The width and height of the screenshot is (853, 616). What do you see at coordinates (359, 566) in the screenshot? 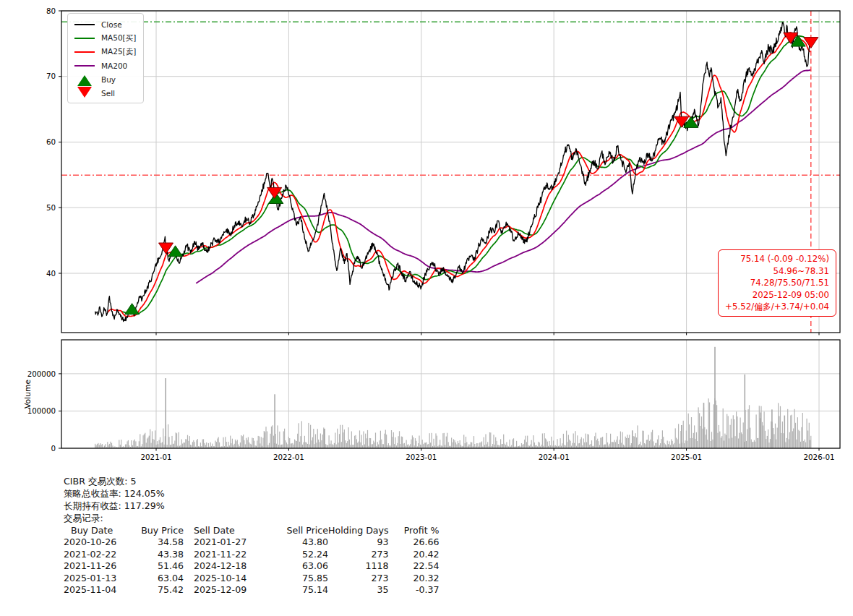
I see `trade-cell: 1118` at bounding box center [359, 566].